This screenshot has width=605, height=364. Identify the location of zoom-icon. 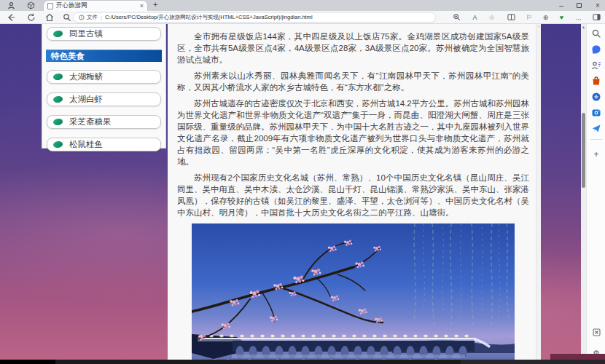
(456, 17).